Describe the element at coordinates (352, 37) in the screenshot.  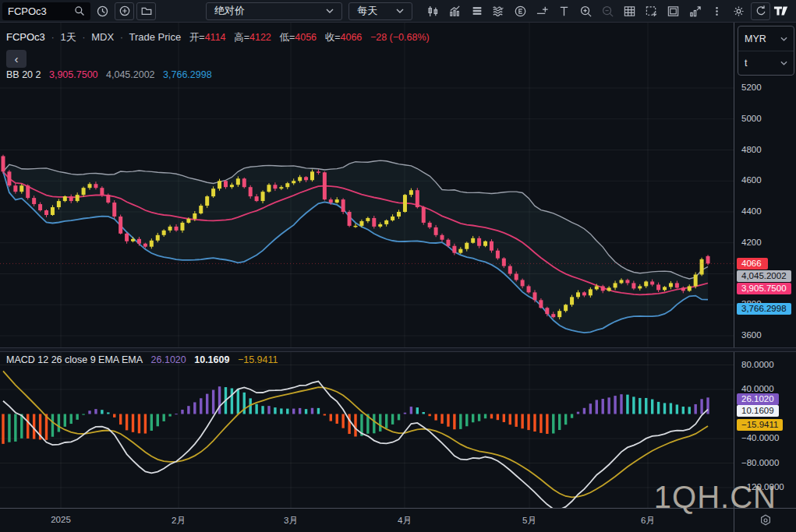
I see `close-value: 4066` at that location.